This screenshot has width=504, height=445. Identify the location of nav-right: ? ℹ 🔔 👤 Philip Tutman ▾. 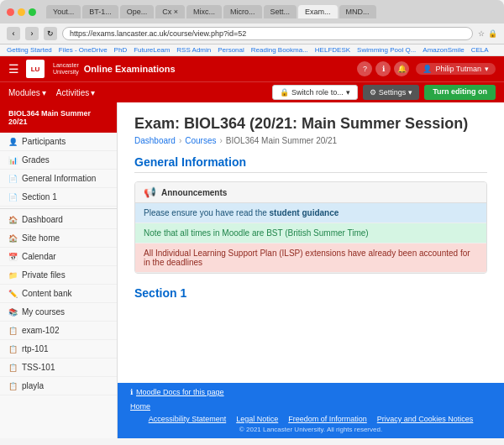
(427, 69).